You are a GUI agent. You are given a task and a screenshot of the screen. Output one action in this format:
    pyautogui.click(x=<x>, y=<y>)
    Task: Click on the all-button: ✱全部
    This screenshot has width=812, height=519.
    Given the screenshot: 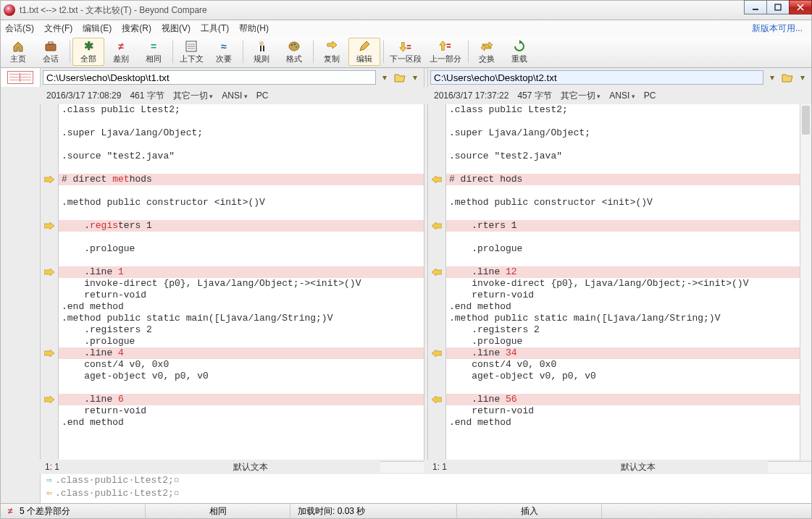 What is the action you would take?
    pyautogui.click(x=88, y=52)
    